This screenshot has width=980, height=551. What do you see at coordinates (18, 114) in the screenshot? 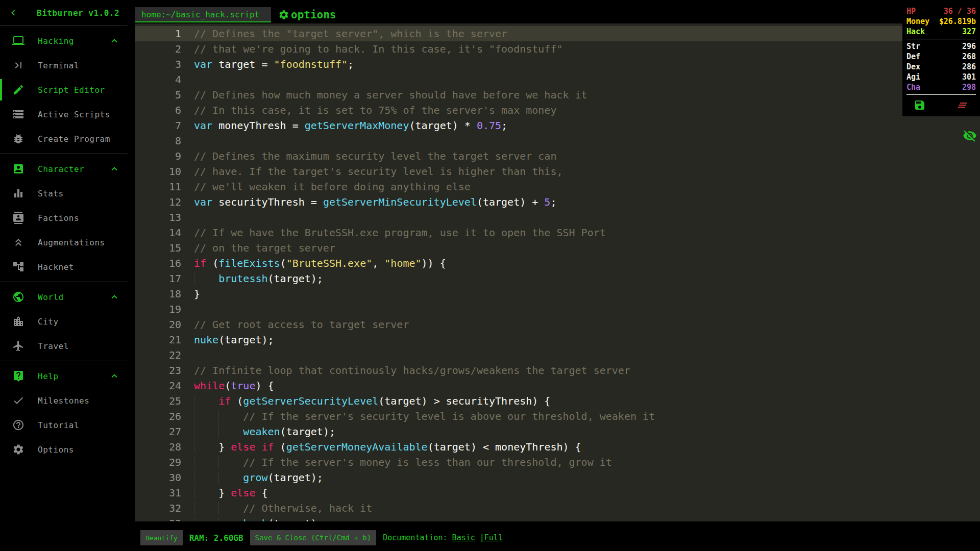
I see `active-scripts-icon` at bounding box center [18, 114].